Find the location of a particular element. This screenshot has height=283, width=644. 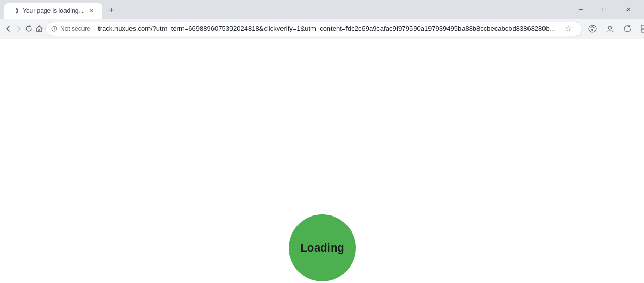

tab-favicon is located at coordinates (14, 11).